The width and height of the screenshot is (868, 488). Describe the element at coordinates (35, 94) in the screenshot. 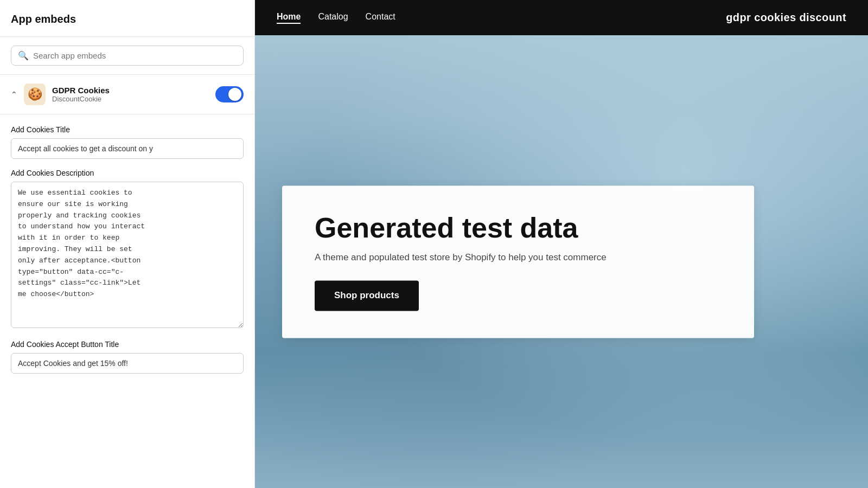

I see `embed-logo: 🍪` at that location.